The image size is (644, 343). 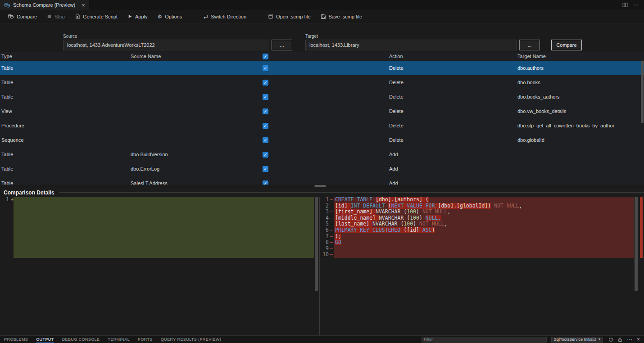 I want to click on chevron-down-icon: ▾, so click(x=599, y=339).